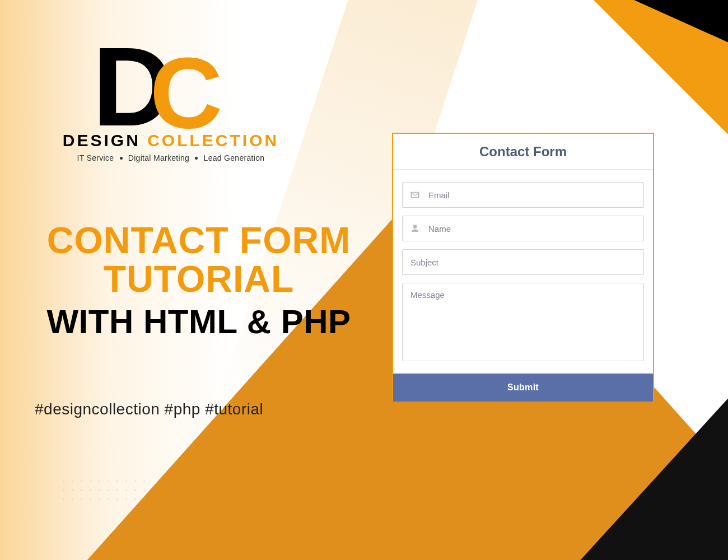  I want to click on email-placeholder: Email, so click(439, 195).